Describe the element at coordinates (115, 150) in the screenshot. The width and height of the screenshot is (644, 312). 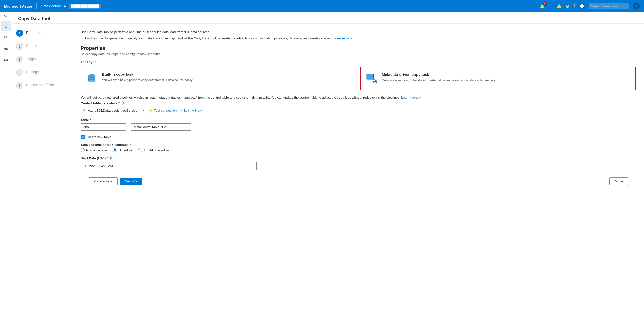
I see `schedule-radio` at that location.